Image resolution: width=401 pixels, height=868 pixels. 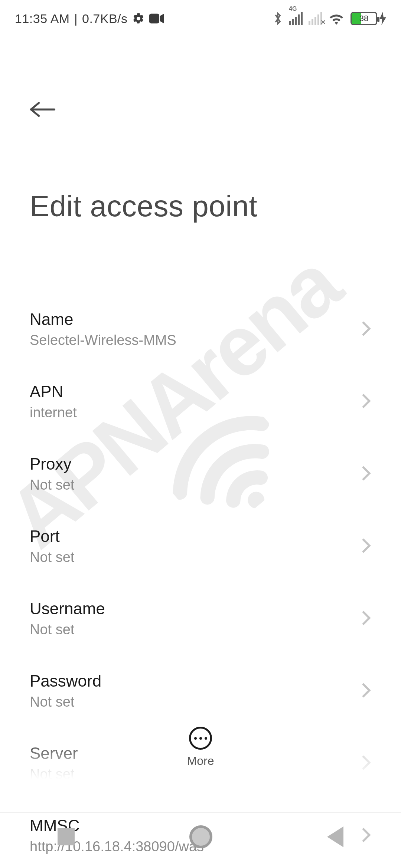 I want to click on signal-4g-icon: 4G, so click(x=296, y=19).